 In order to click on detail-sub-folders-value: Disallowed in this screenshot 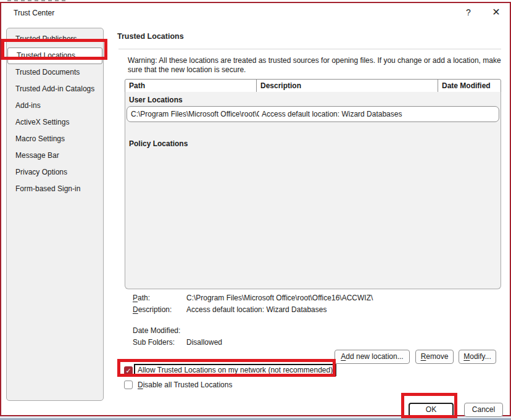, I will do `click(204, 342)`.